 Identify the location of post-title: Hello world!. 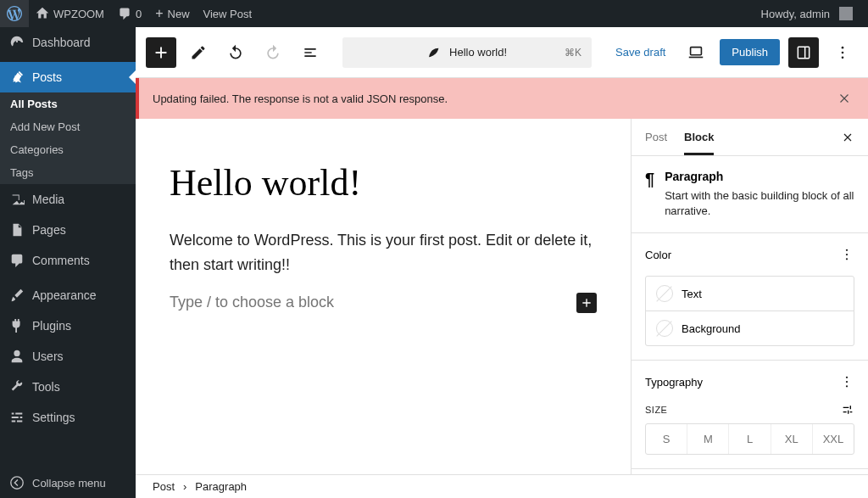
(383, 183).